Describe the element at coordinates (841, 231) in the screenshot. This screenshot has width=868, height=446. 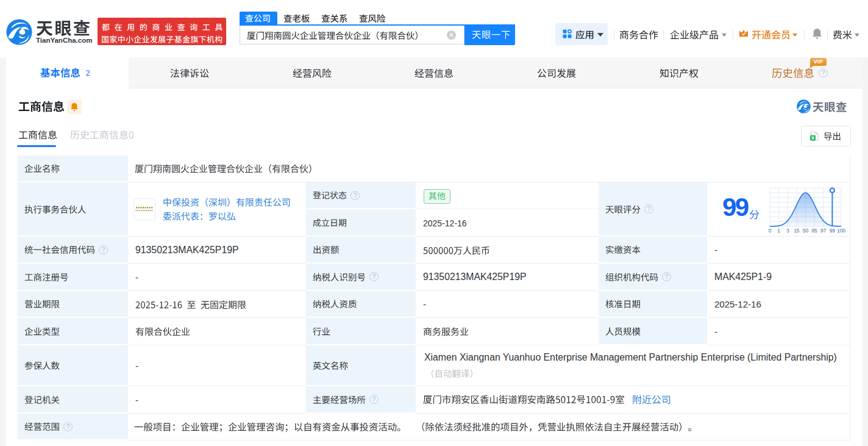
I see `svg-text: 100` at that location.